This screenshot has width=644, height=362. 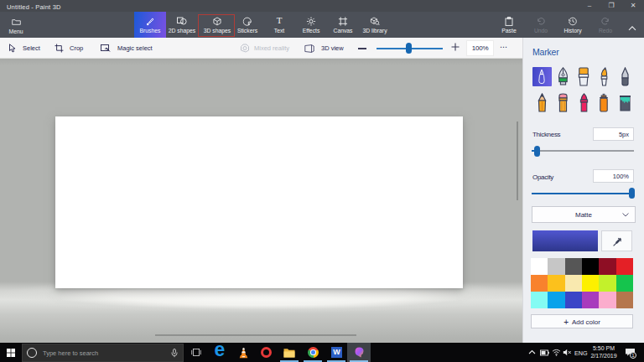 What do you see at coordinates (220, 350) in the screenshot?
I see `svg-text: e` at bounding box center [220, 350].